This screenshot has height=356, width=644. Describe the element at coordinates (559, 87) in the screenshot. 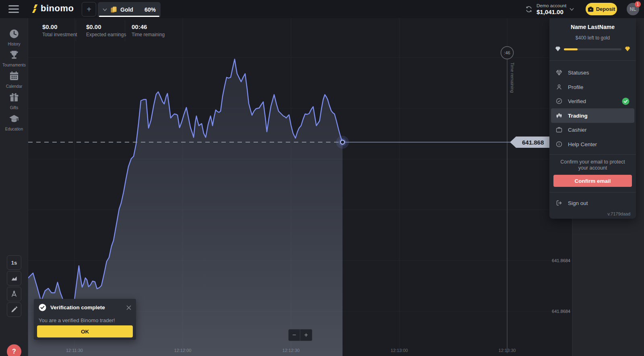

I see `user-icon` at that location.